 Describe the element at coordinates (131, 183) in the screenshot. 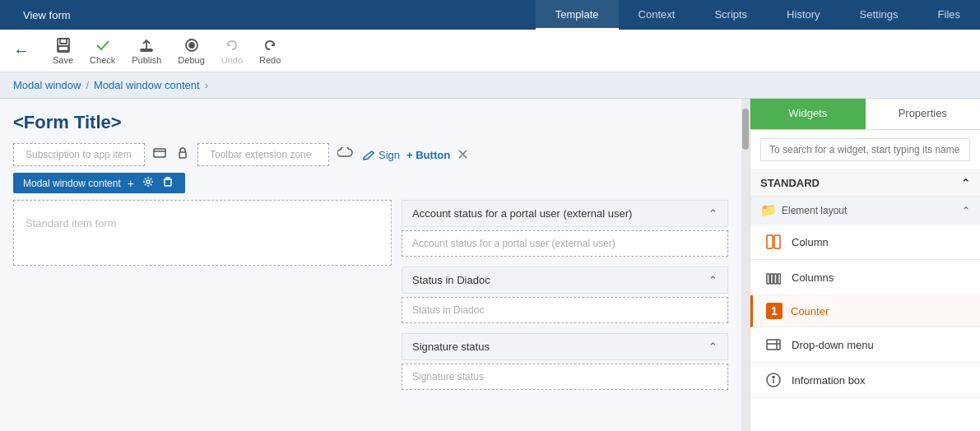

I see `modal-add-icon-btn: +` at that location.